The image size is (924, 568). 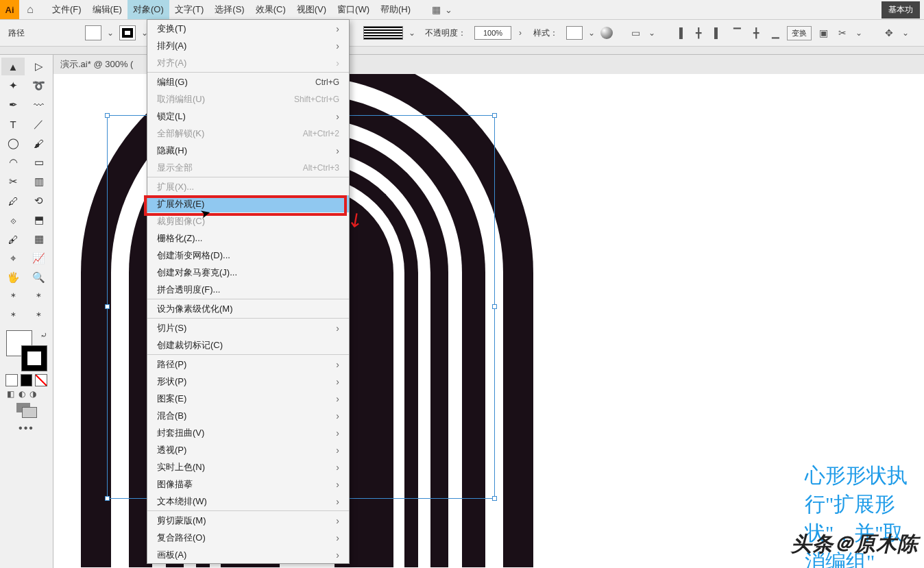 What do you see at coordinates (39, 66) in the screenshot?
I see `direct-selection-tool: ▷` at bounding box center [39, 66].